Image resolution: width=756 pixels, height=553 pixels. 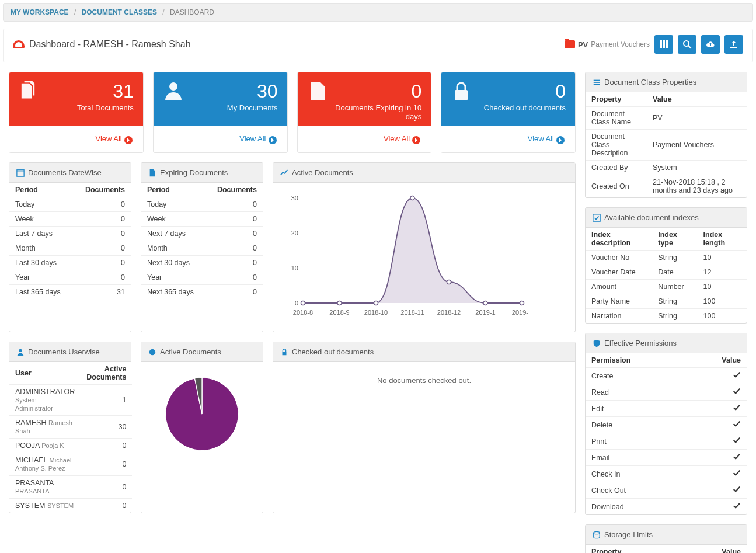 What do you see at coordinates (20, 173) in the screenshot?
I see `calendar-icon` at bounding box center [20, 173].